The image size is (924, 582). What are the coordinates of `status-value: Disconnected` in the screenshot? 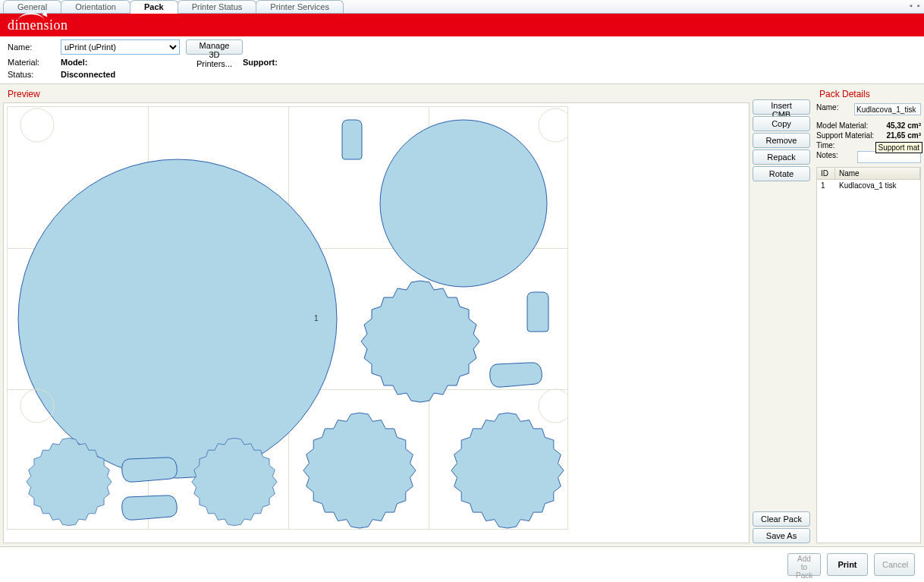 It's located at (121, 74).